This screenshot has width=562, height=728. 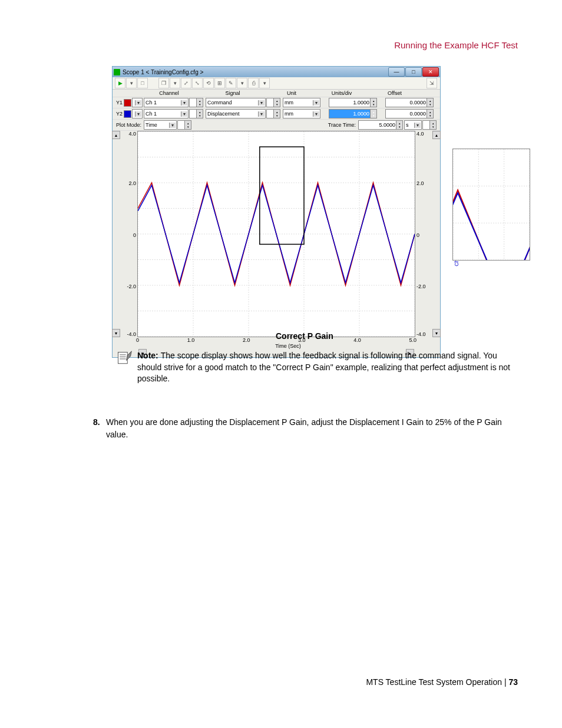 I want to click on y2-signal-spin, so click(x=273, y=114).